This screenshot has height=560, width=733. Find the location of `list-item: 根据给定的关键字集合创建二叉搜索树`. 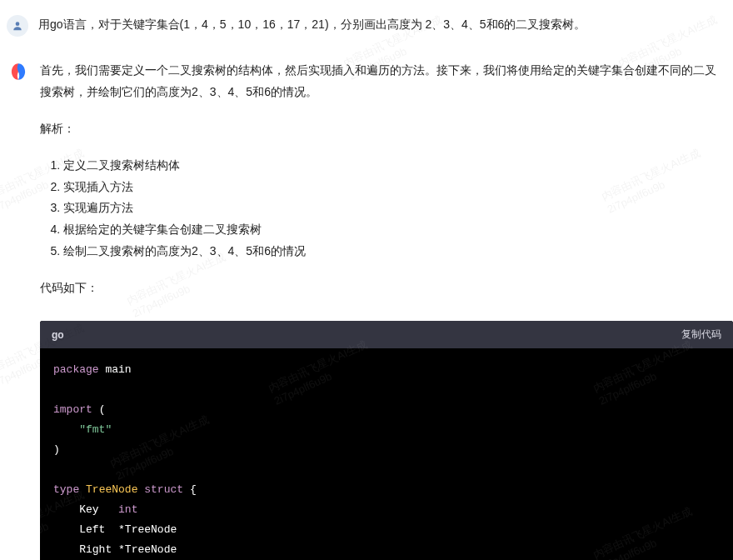

list-item: 根据给定的关键字集合创建二叉搜索树 is located at coordinates (395, 230).